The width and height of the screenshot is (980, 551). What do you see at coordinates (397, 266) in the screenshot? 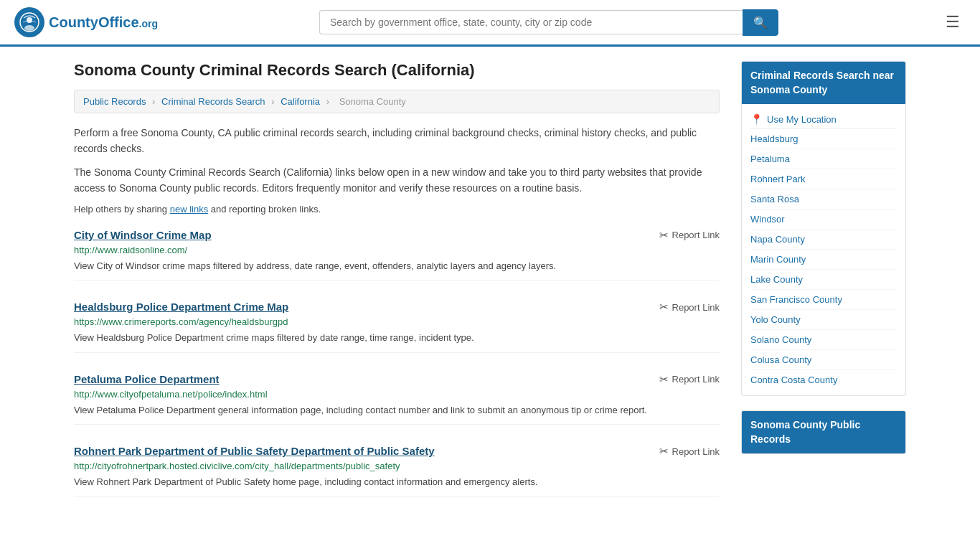
I see `result-description: View City of Windsor crime maps filtered…` at bounding box center [397, 266].